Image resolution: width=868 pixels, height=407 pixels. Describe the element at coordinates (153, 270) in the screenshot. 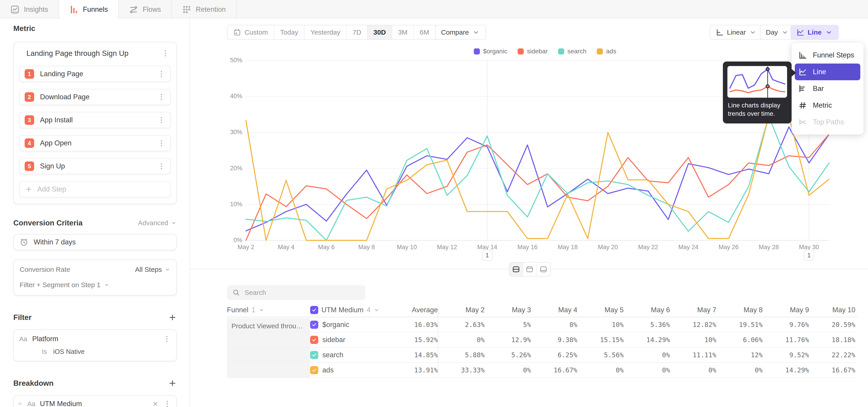

I see `all-steps-dropdown: All Steps` at that location.